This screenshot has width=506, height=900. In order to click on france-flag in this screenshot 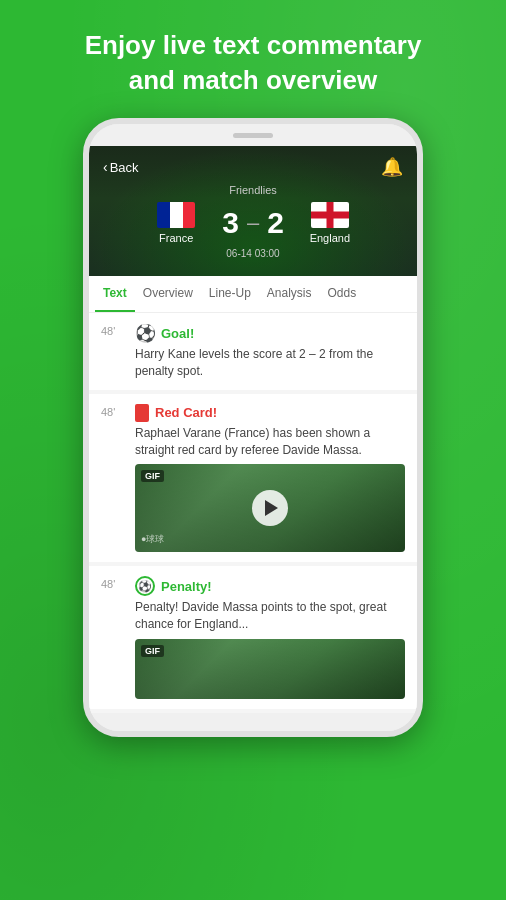, I will do `click(176, 215)`.